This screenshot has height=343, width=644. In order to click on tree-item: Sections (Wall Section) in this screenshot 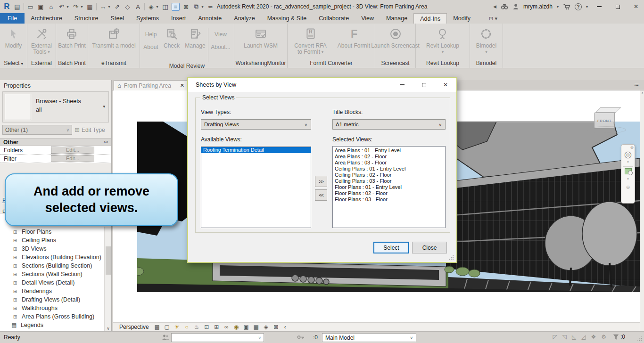, I will do `click(56, 274)`.